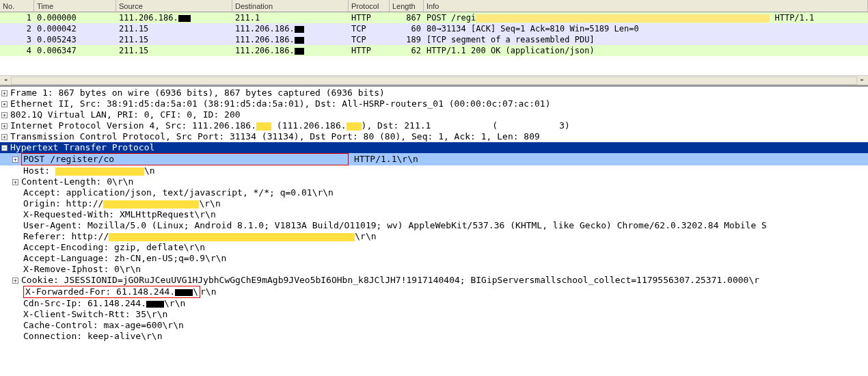 This screenshot has width=868, height=376. I want to click on cell-no: 1, so click(17, 18).